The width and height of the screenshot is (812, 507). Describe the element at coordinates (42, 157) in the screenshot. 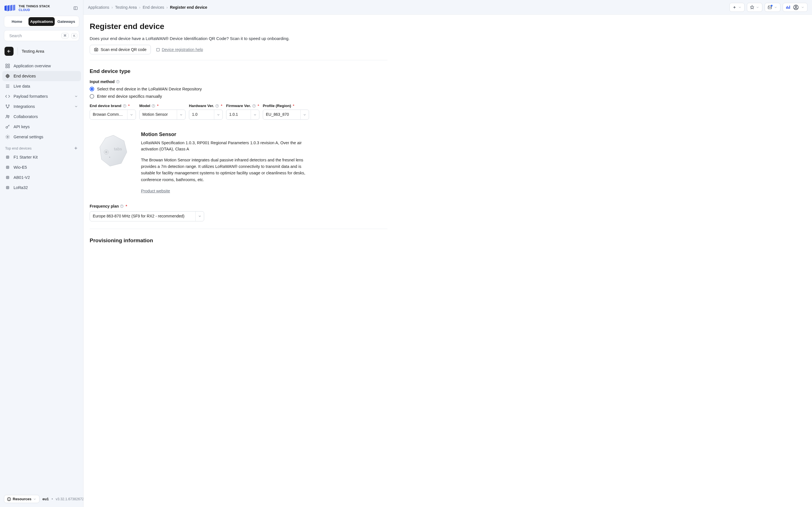

I see `top-device-item: F1 Starter Kit` at that location.